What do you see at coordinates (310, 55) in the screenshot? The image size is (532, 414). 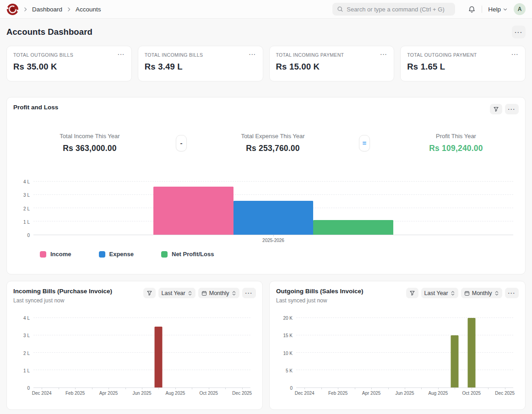 I see `number-card-label: TOTAL INCOMING PAYMENT` at bounding box center [310, 55].